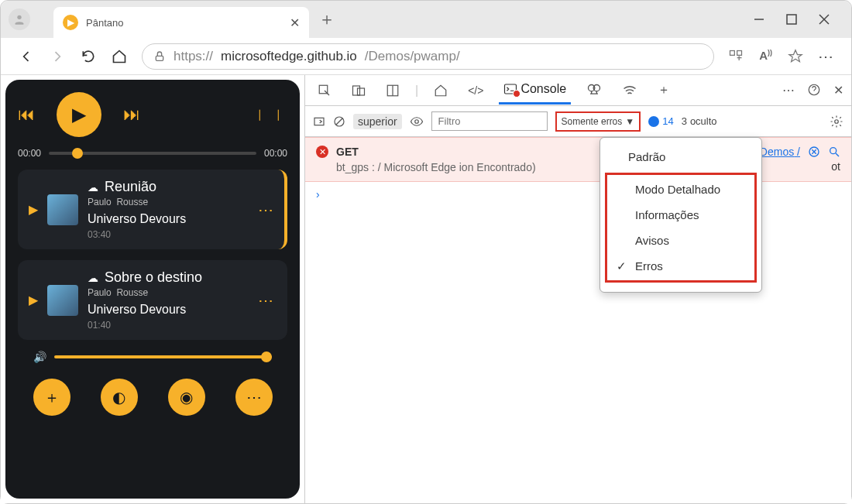  Describe the element at coordinates (93, 187) in the screenshot. I see `cloud-icon: ☁` at that location.